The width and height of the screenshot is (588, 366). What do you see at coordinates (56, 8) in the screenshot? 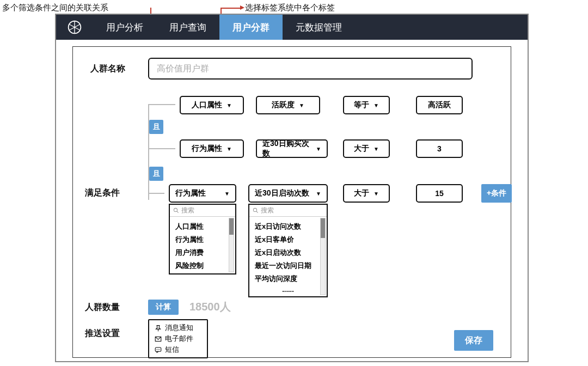
I see `callout-relation-label: 多个筛选条件之间的关联关系` at bounding box center [56, 8].